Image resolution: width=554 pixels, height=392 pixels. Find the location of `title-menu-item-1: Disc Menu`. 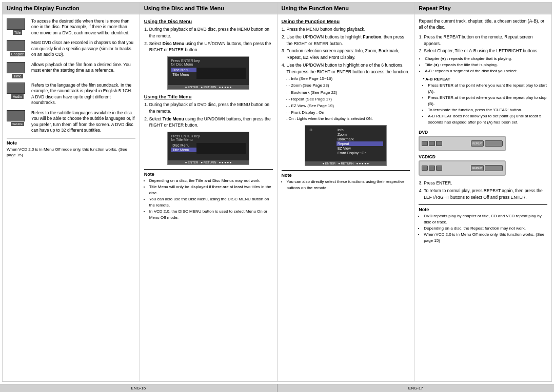

title-menu-item-1: Disc Menu is located at coordinates (184, 146).